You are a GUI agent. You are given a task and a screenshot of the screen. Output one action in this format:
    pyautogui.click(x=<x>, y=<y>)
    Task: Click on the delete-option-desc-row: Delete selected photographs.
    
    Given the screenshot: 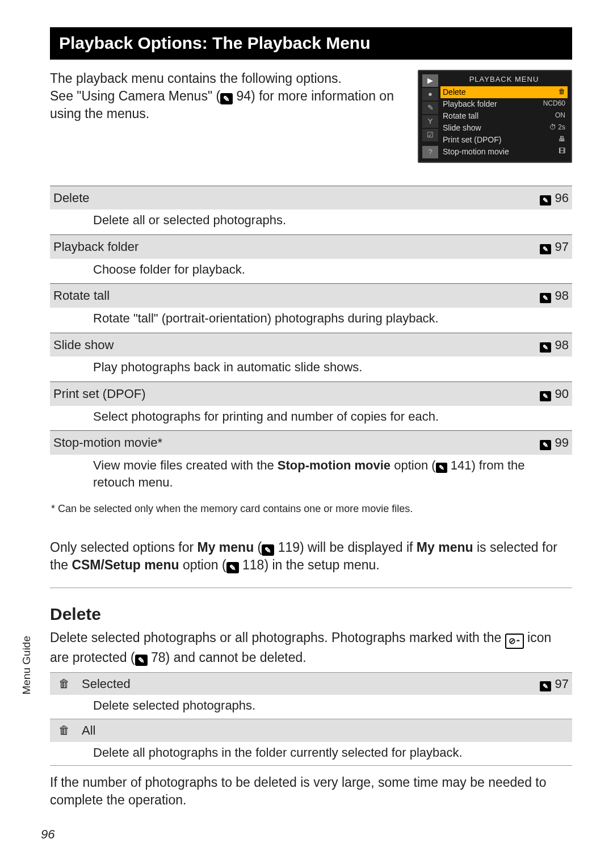 What is the action you would take?
    pyautogui.click(x=311, y=707)
    